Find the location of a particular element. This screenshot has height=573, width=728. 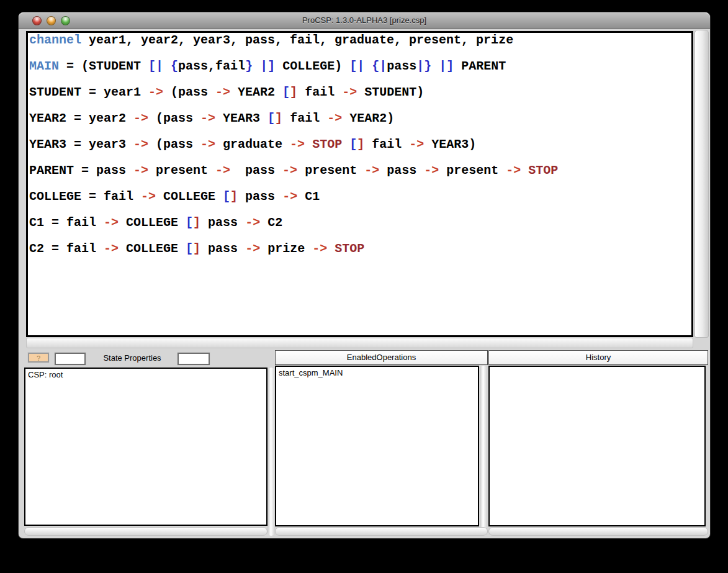

window-title: ProCSP: 1.3.0-ALPHA3 [prize.csp] is located at coordinates (364, 20).